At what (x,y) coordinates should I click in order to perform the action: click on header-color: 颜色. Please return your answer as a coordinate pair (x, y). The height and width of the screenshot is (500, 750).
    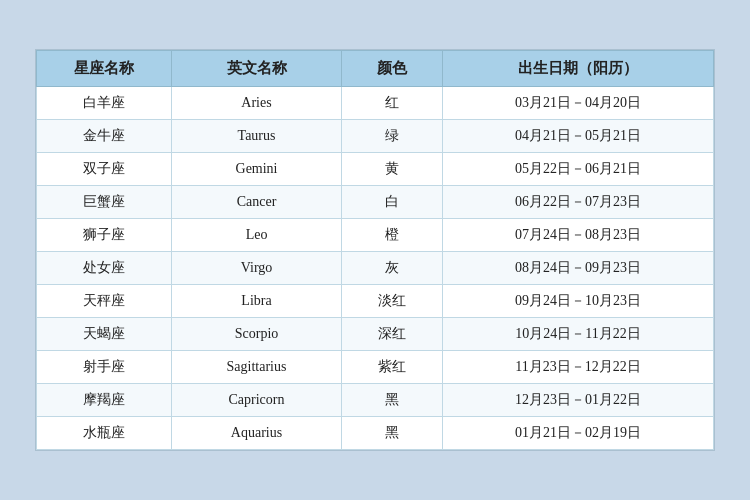
    Looking at the image, I should click on (392, 69).